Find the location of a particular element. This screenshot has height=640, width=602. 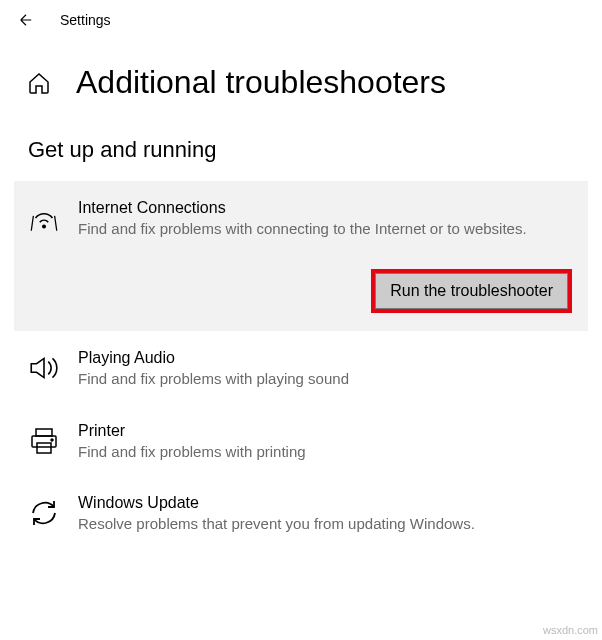

section-heading: Get up and running is located at coordinates (301, 145).